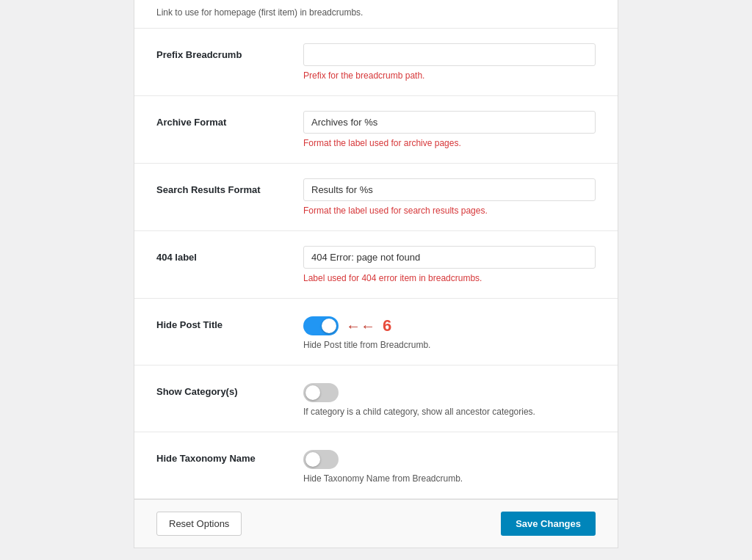  I want to click on setting-row-archive-format: Archive FormatFormat the label used for …, so click(376, 130).